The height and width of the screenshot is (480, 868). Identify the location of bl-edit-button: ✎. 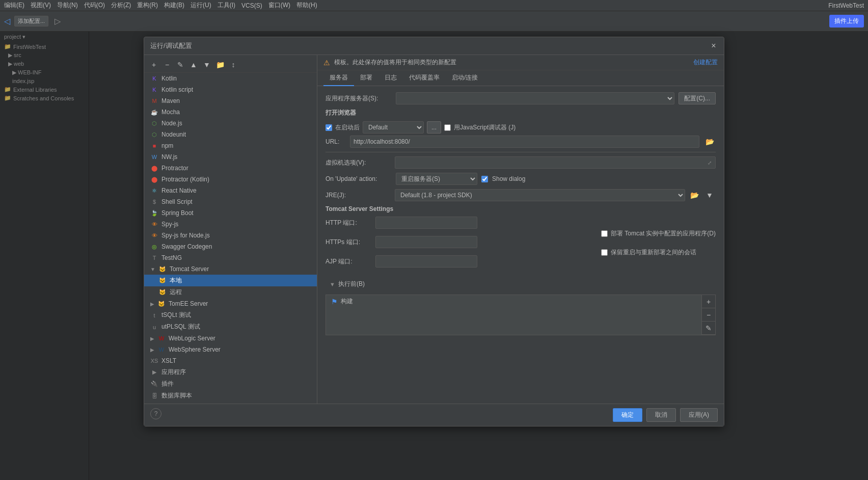
(709, 328).